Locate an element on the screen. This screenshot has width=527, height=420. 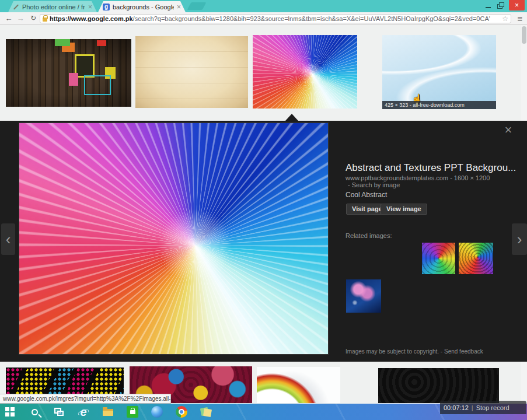
note-icon is located at coordinates (208, 413).